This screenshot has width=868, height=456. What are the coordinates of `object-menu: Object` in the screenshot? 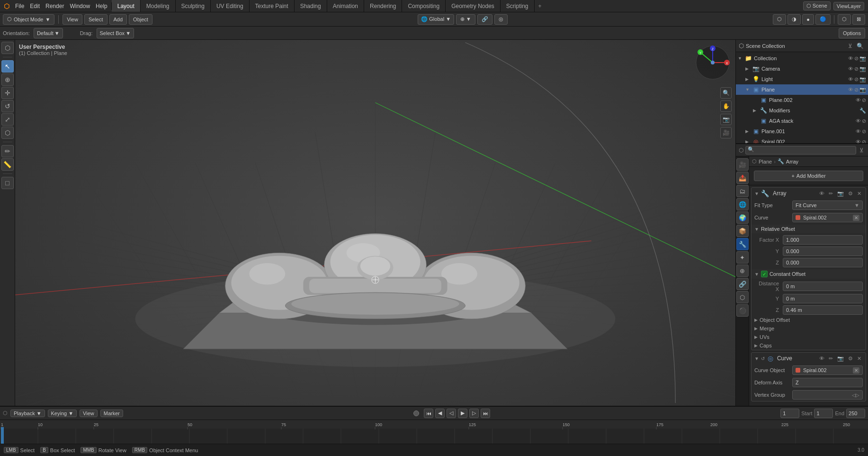 It's located at (141, 19).